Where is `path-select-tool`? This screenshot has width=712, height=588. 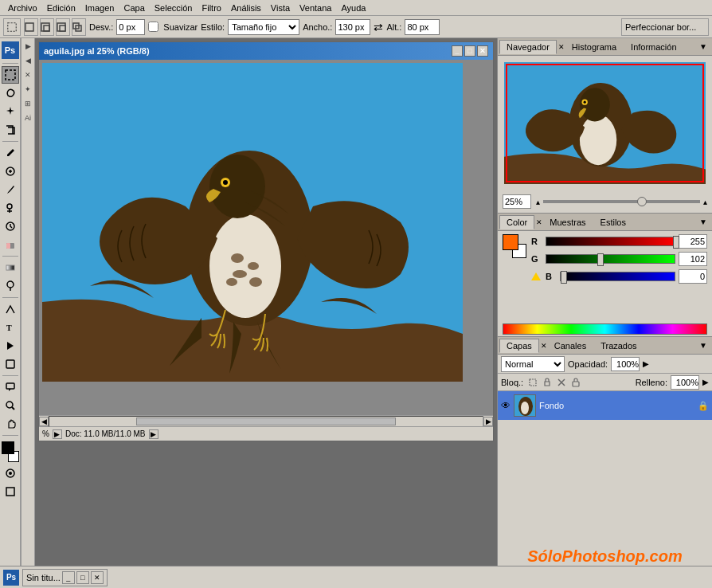
path-select-tool is located at coordinates (10, 346).